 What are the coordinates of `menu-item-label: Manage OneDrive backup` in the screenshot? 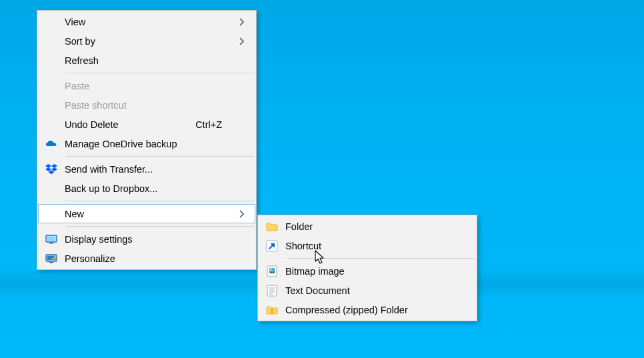 It's located at (150, 144).